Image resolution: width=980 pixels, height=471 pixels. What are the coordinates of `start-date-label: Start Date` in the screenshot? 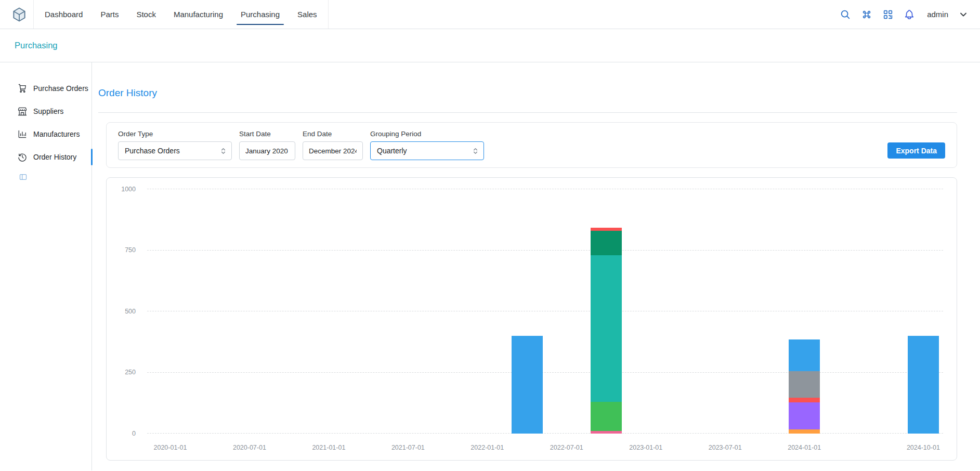 It's located at (267, 134).